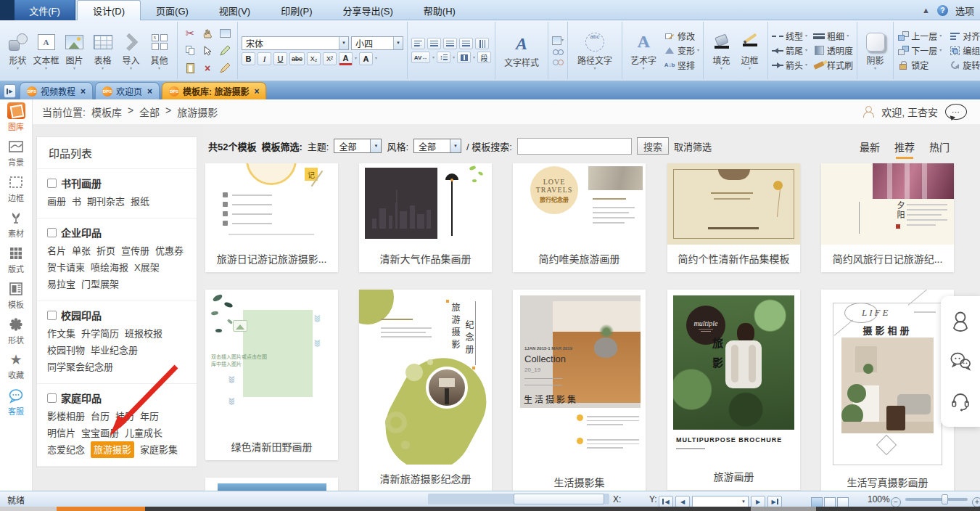 This screenshot has width=980, height=511. I want to click on fill-button: 填充▾, so click(721, 51).